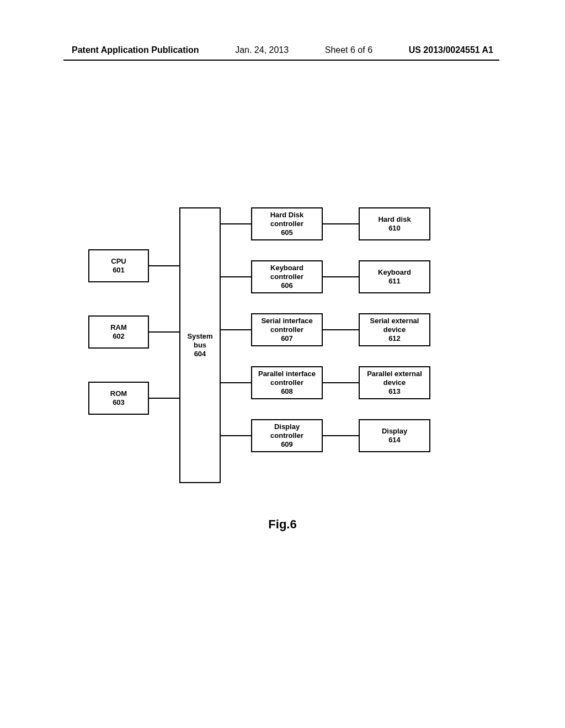 The height and width of the screenshot is (728, 565). I want to click on block-ref: 602, so click(119, 336).